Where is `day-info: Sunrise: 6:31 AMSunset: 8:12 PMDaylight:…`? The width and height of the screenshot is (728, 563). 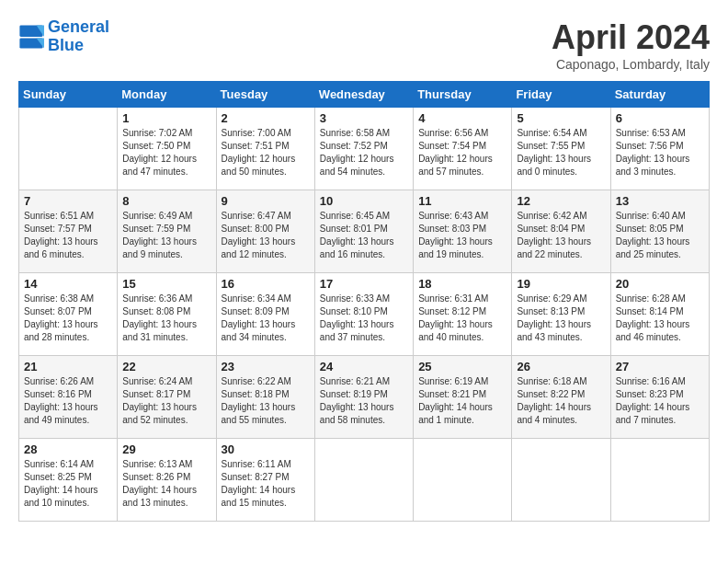 day-info: Sunrise: 6:31 AMSunset: 8:12 PMDaylight:… is located at coordinates (462, 318).